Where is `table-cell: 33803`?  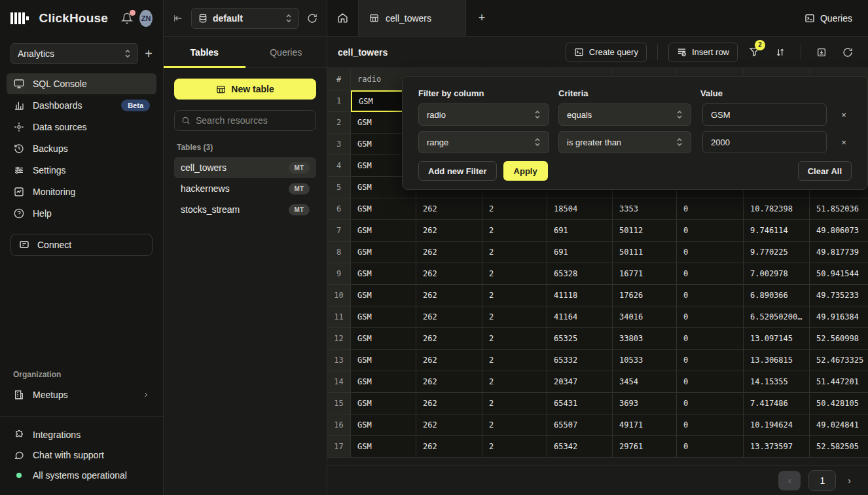
table-cell: 33803 is located at coordinates (645, 339).